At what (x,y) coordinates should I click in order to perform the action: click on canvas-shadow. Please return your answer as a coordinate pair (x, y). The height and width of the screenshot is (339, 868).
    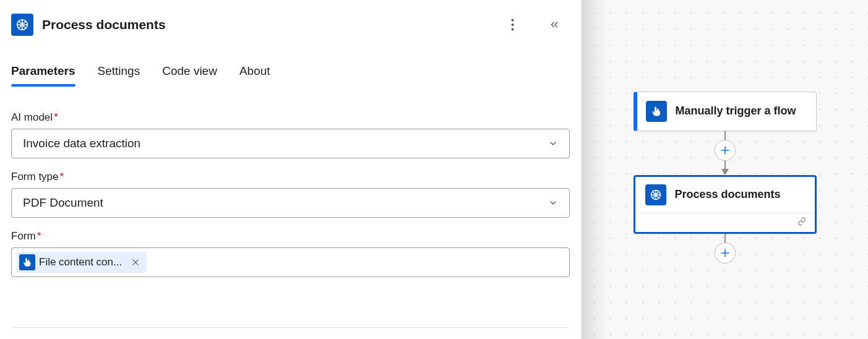
    Looking at the image, I should click on (594, 170).